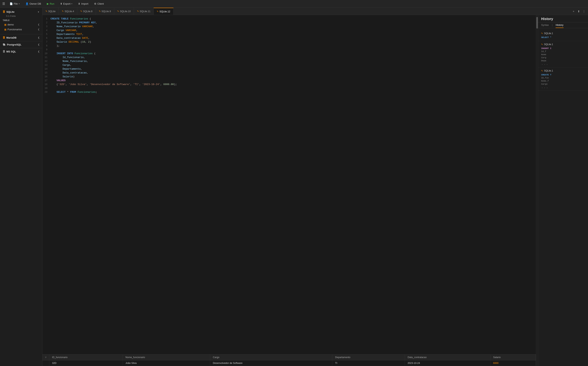 This screenshot has height=366, width=588. Describe the element at coordinates (563, 19) in the screenshot. I see `history-title: History` at that location.